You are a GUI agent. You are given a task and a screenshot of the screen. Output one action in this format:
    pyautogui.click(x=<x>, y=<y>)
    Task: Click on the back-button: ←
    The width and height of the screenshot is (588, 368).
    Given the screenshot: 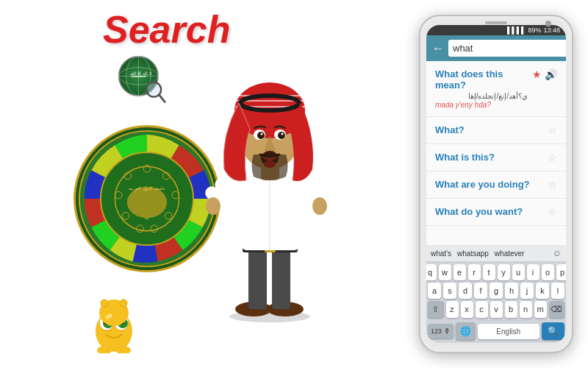 What is the action you would take?
    pyautogui.click(x=438, y=49)
    